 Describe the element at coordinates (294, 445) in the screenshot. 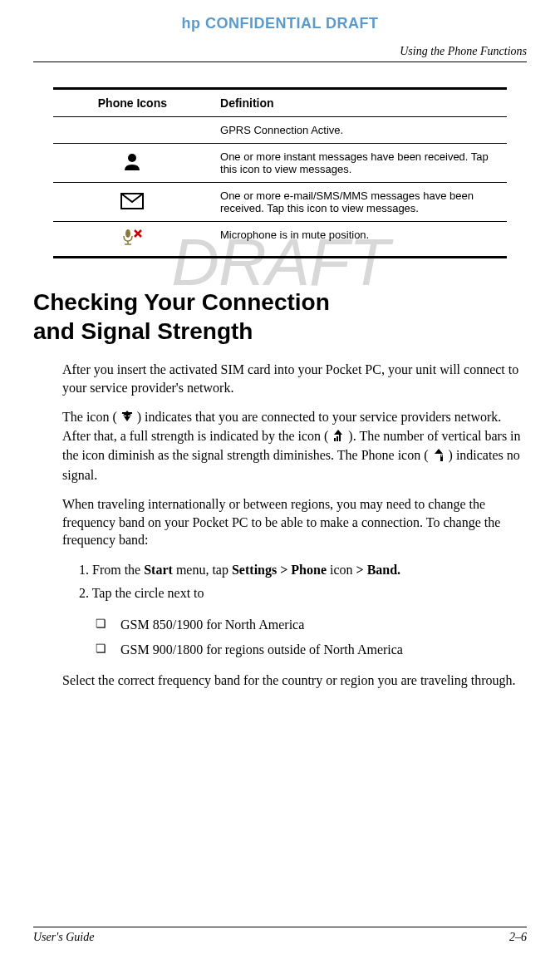

I see `paragraph-2: The icon ( ) indicates that you are conn…` at that location.